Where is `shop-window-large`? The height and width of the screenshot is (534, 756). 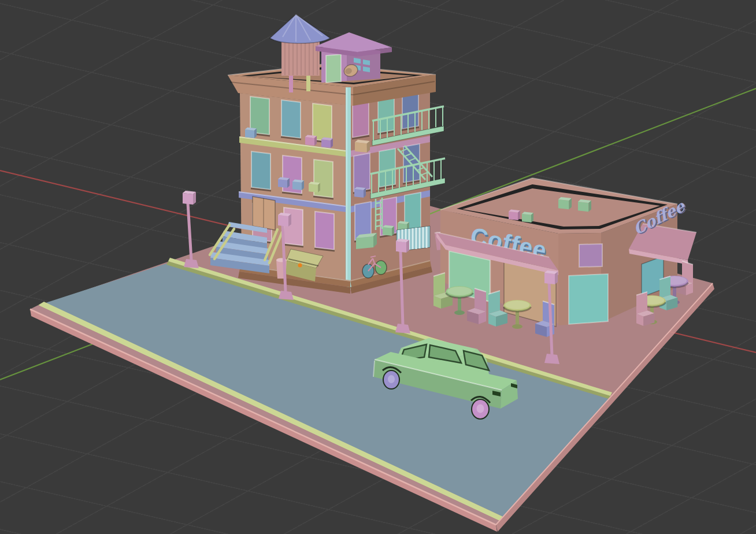
shop-window-large is located at coordinates (588, 299).